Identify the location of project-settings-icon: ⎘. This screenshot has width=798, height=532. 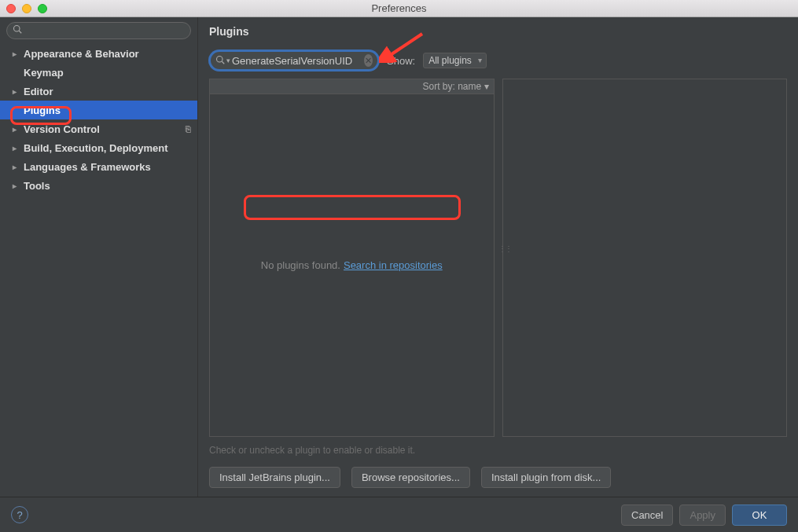
(189, 129).